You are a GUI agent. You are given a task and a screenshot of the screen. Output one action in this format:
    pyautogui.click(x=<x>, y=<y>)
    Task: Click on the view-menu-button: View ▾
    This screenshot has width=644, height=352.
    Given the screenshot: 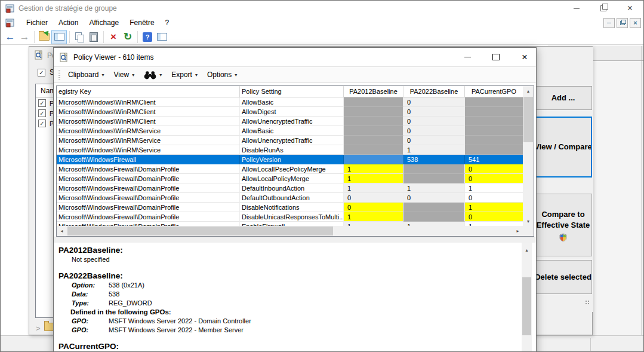 What is the action you would take?
    pyautogui.click(x=124, y=75)
    